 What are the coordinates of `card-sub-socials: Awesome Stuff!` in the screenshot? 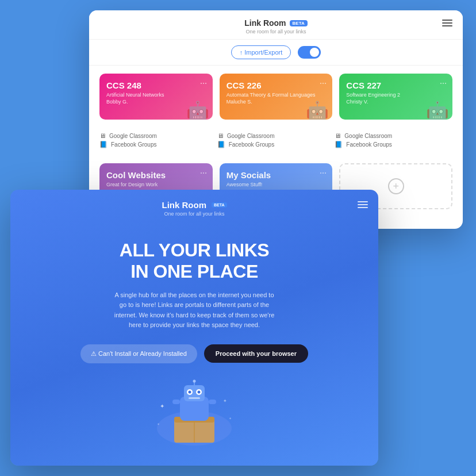 It's located at (276, 185).